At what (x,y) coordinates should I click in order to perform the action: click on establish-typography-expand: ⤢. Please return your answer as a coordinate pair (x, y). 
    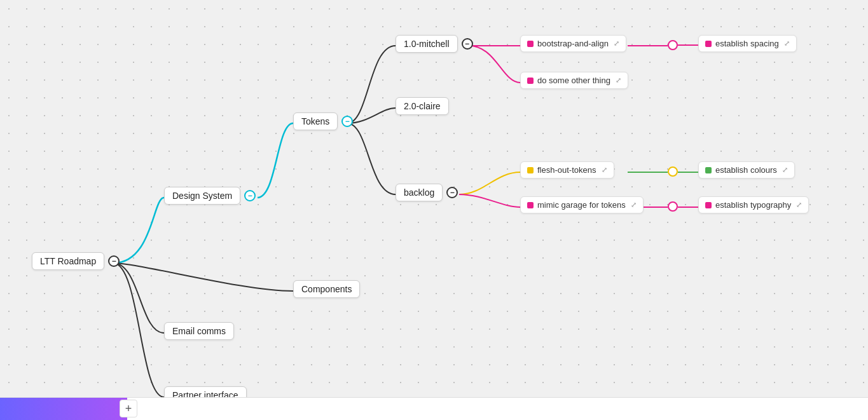
    Looking at the image, I should click on (799, 205).